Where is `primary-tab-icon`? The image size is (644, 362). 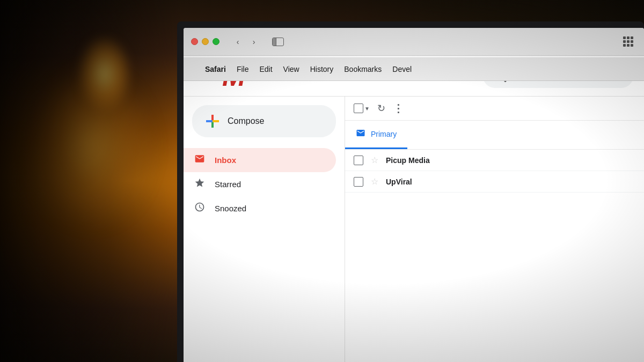 primary-tab-icon is located at coordinates (361, 134).